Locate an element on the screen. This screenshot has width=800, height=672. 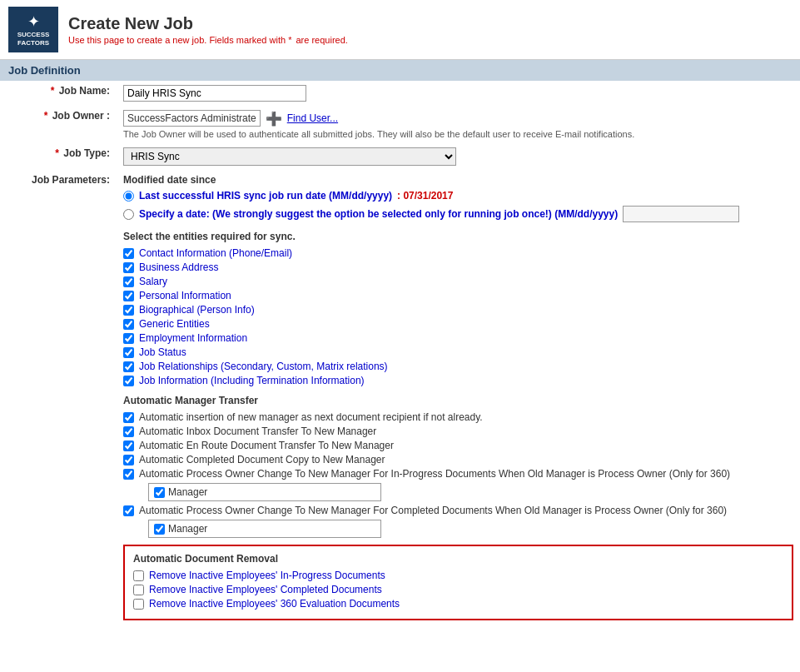
job-owner-text: SuccessFactors Administrate is located at coordinates (191, 118).